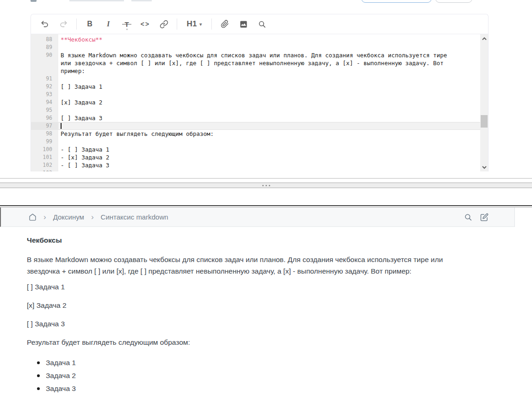 The height and width of the screenshot is (397, 532). I want to click on line-content: пример:, so click(73, 71).